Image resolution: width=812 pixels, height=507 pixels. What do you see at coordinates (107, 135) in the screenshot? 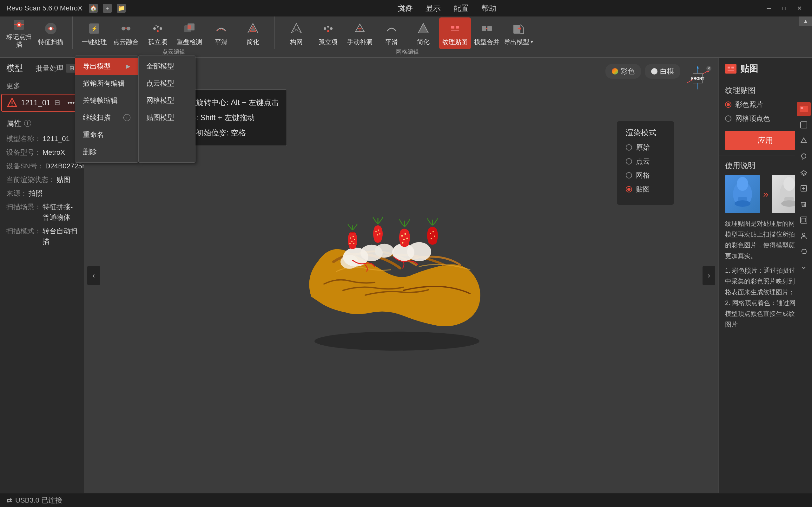
I see `ctx-rename: 重命名` at bounding box center [107, 135].